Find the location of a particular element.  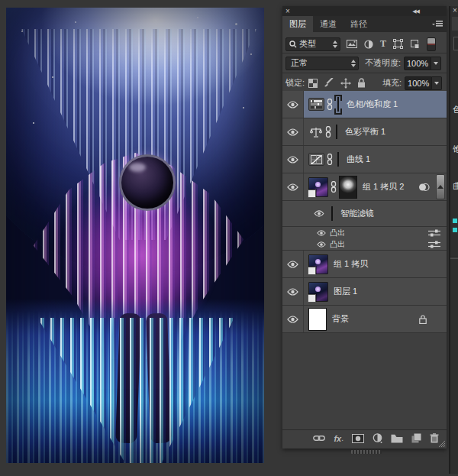

layer-filter-row: 类型 T is located at coordinates (365, 44).